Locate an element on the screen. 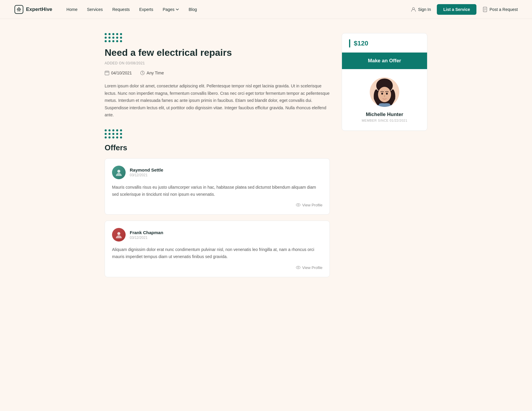 The height and width of the screenshot is (411, 532). offer-header-raymond: Raymond Settle 03/12/2021 is located at coordinates (217, 172).